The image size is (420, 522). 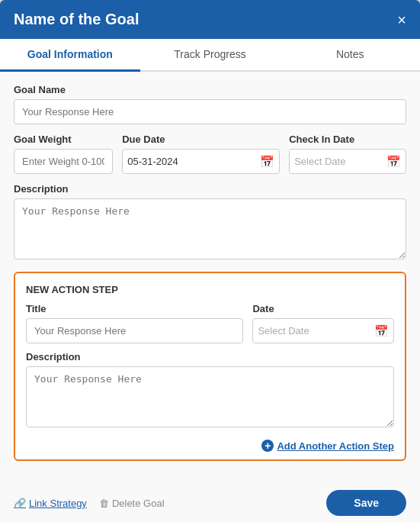 I want to click on action-step-date-placeholder: Select Date, so click(x=314, y=331).